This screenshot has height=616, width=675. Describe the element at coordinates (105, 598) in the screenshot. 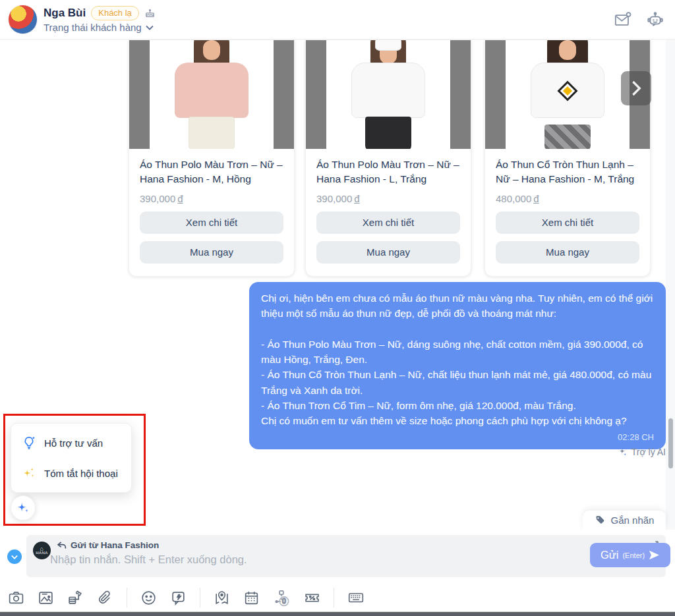

I see `attachment-icon` at that location.